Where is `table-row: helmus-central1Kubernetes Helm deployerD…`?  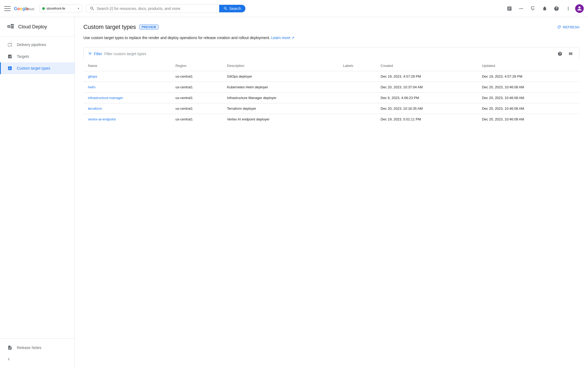 table-row: helmus-central1Kubernetes Helm deployerD… is located at coordinates (331, 87).